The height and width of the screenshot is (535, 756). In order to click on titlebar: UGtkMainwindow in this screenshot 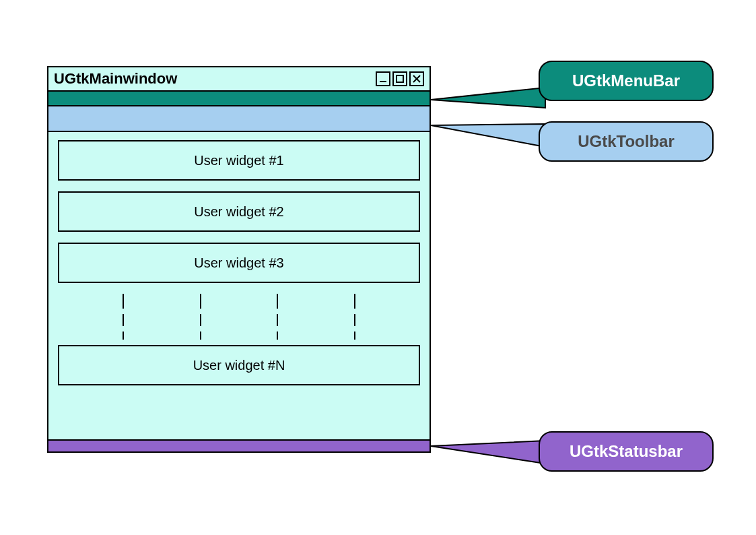, I will do `click(239, 79)`.